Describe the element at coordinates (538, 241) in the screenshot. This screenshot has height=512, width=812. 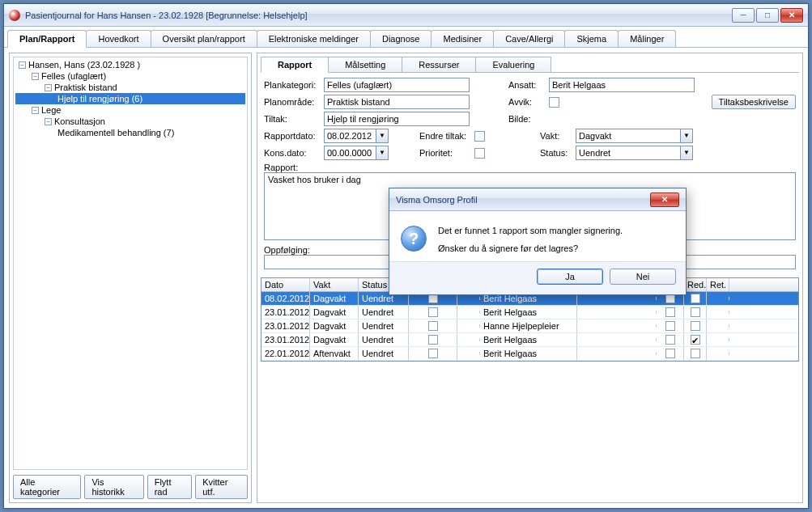
I see `confirm-dialog: Visma Omsorg Profil ✕ ? Det er funnet 1 …` at that location.